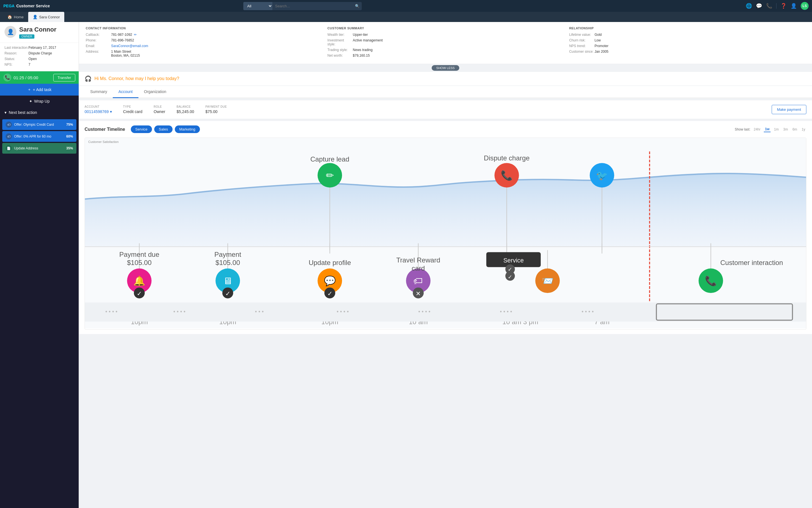 The image size is (812, 508). I want to click on filter-marketing-button: Marketing, so click(187, 129).